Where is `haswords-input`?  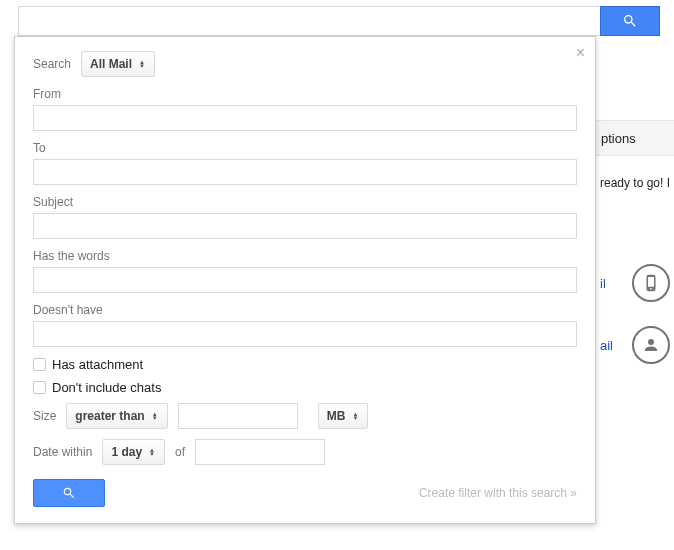 haswords-input is located at coordinates (305, 280).